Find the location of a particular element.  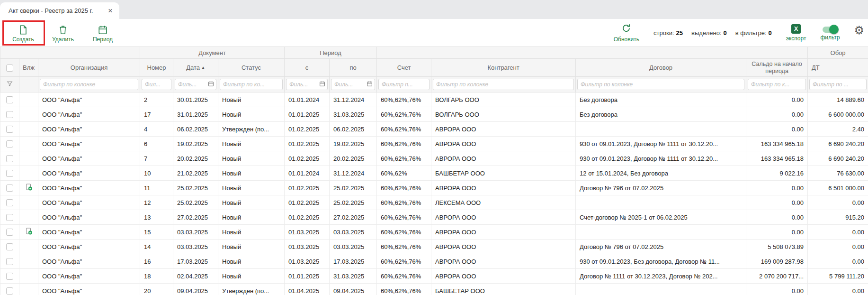

table-row: ООО "Альфа" 10 21.02.2025 Новый 01.01.20… is located at coordinates (434, 174).